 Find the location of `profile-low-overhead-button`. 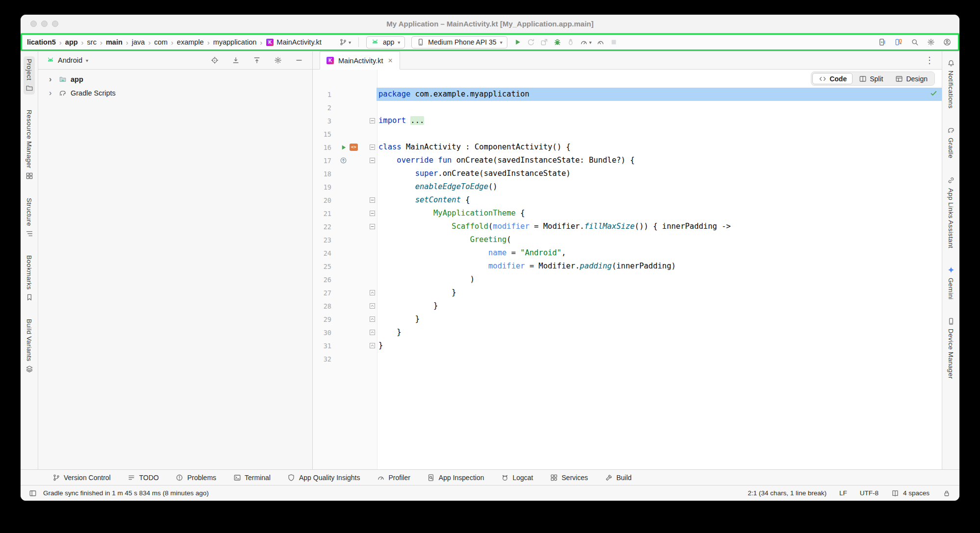

profile-low-overhead-button is located at coordinates (601, 42).